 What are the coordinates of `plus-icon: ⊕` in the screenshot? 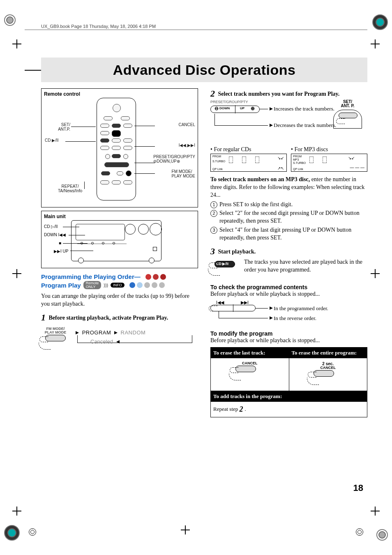 It's located at (253, 108).